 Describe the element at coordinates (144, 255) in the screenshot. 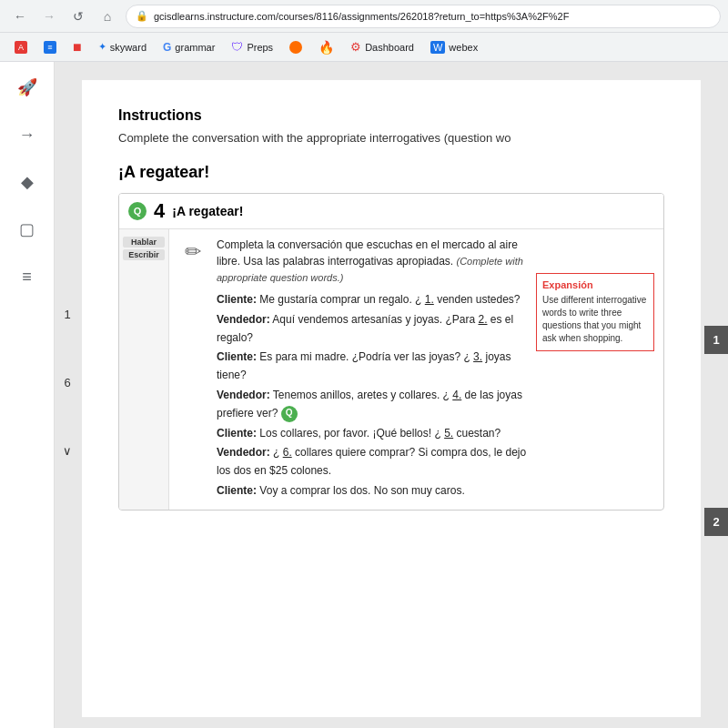

I see `escribir-label: Escribir` at that location.